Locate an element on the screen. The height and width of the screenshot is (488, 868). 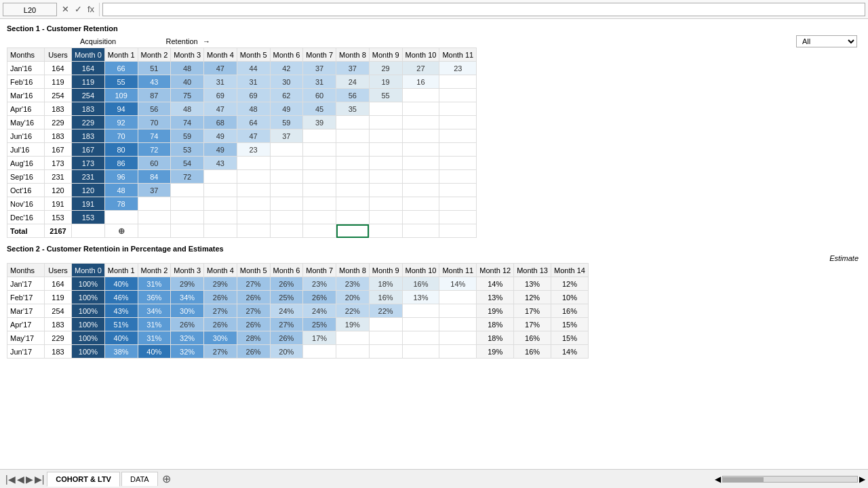
cell-m1: 48 is located at coordinates (121, 190).